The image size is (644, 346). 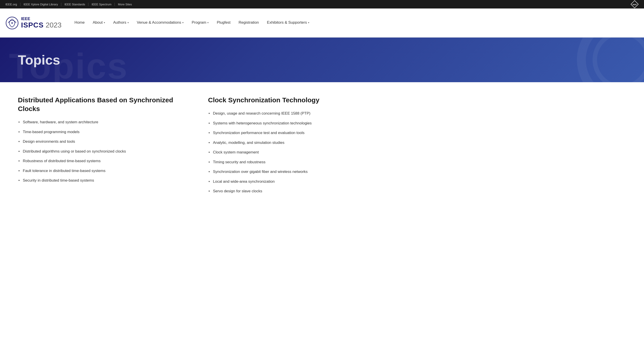 I want to click on topic-section-2: Clock Synchronization Technology Design,…, so click(x=296, y=147).